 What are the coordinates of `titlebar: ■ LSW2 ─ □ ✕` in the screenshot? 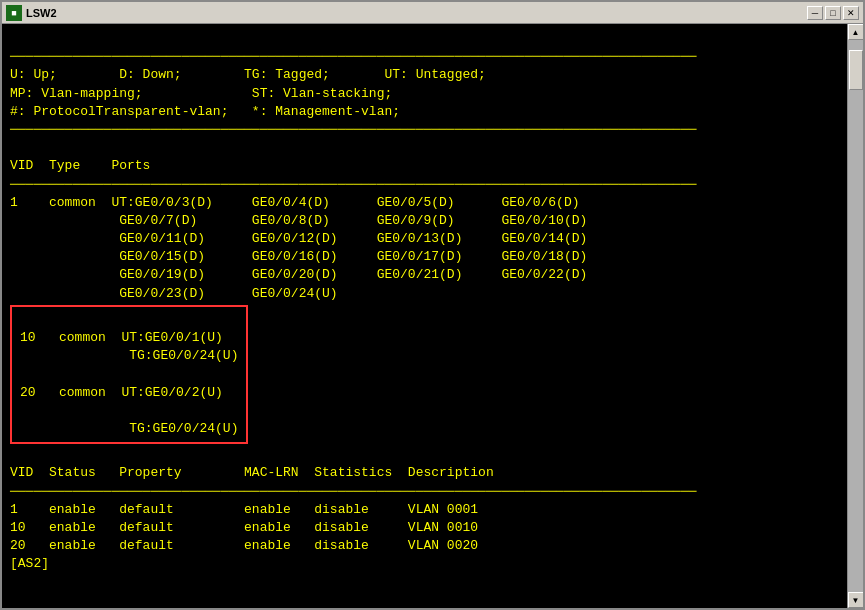 It's located at (432, 13).